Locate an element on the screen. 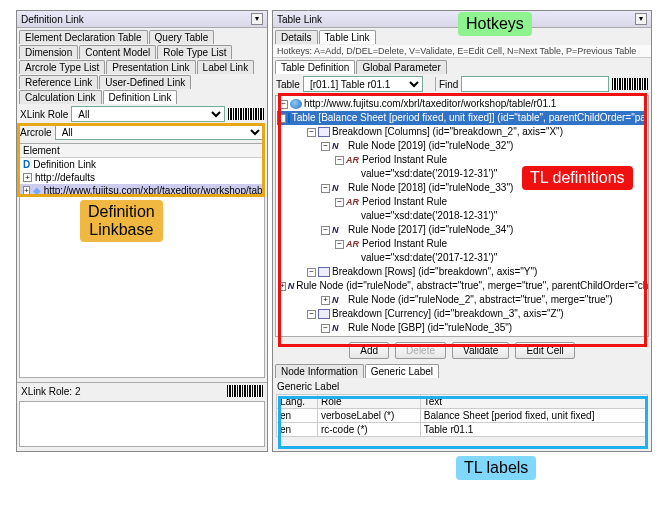 The width and height of the screenshot is (669, 521). table-row: enverboseLabel (*)Balance Sheet [period … is located at coordinates (462, 416).